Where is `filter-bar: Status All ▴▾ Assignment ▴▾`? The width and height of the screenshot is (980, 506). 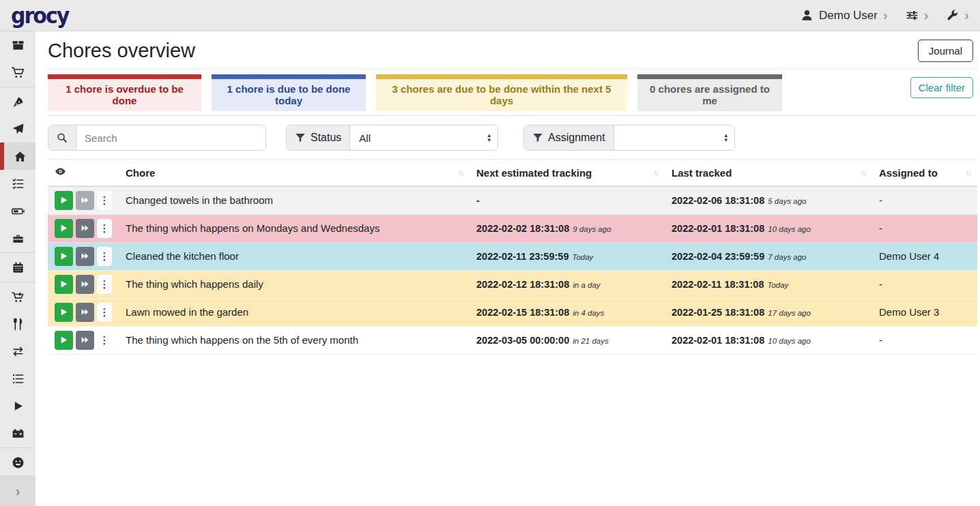
filter-bar: Status All ▴▾ Assignment ▴▾ is located at coordinates (513, 138).